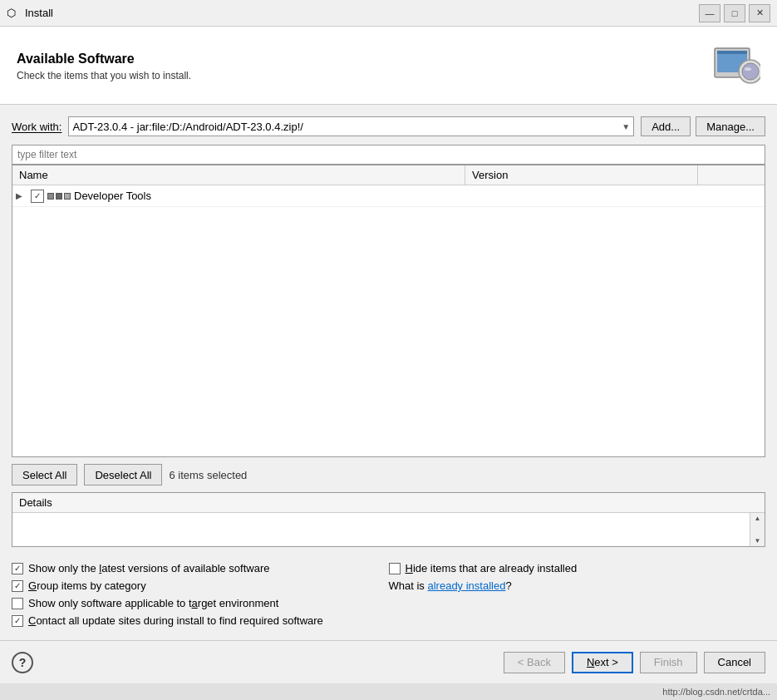  I want to click on row-name-text: Developer Tools, so click(113, 196).